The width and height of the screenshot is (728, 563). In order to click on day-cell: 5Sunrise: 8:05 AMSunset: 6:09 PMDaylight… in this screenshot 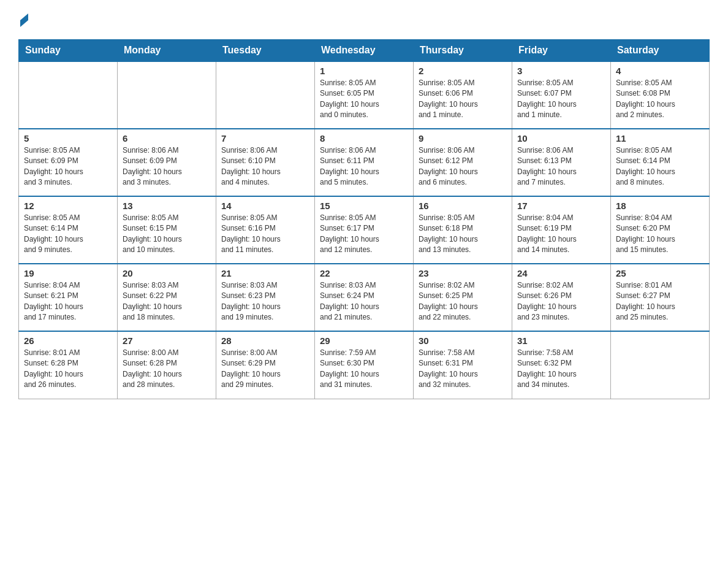, I will do `click(69, 163)`.